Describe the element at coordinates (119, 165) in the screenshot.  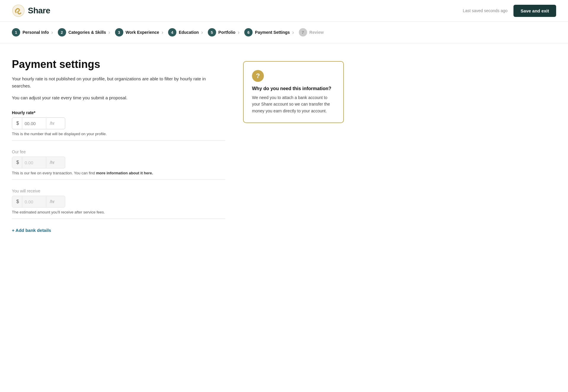
I see `our-fee-group: Our fee $ /hr This is our fee on every t…` at that location.